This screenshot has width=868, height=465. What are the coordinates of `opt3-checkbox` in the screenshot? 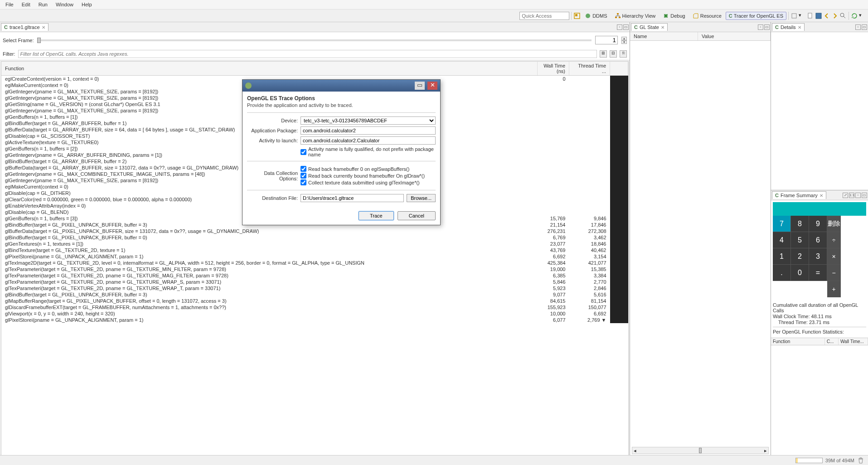 It's located at (304, 182).